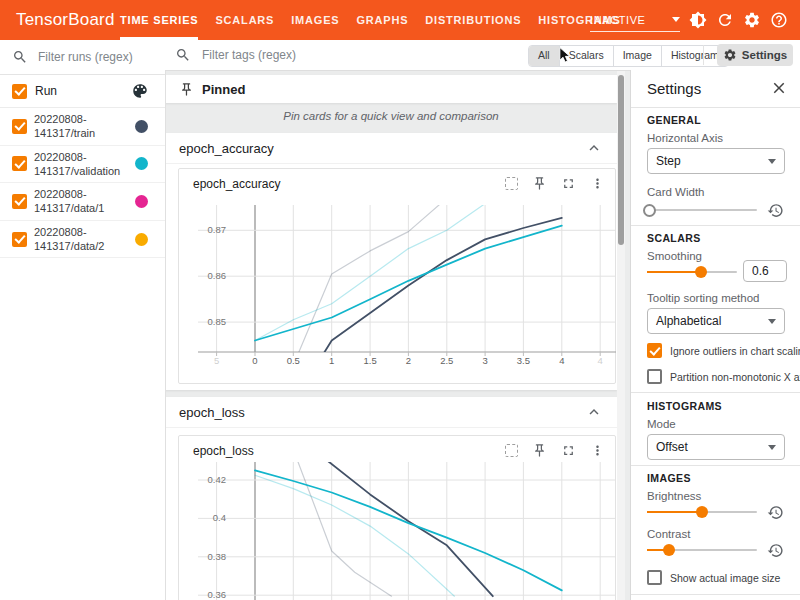  I want to click on tab-graphs: GRAPHS, so click(382, 20).